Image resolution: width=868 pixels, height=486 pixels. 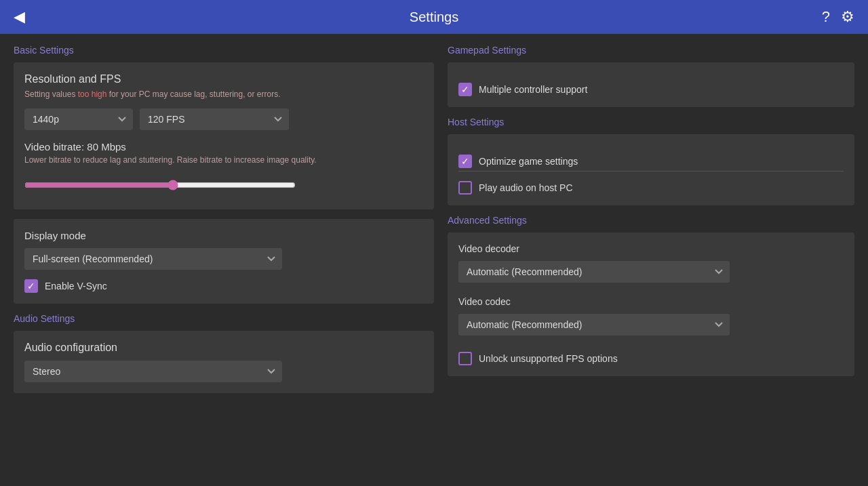 What do you see at coordinates (651, 249) in the screenshot?
I see `video-decoder-label: Video decoder` at bounding box center [651, 249].